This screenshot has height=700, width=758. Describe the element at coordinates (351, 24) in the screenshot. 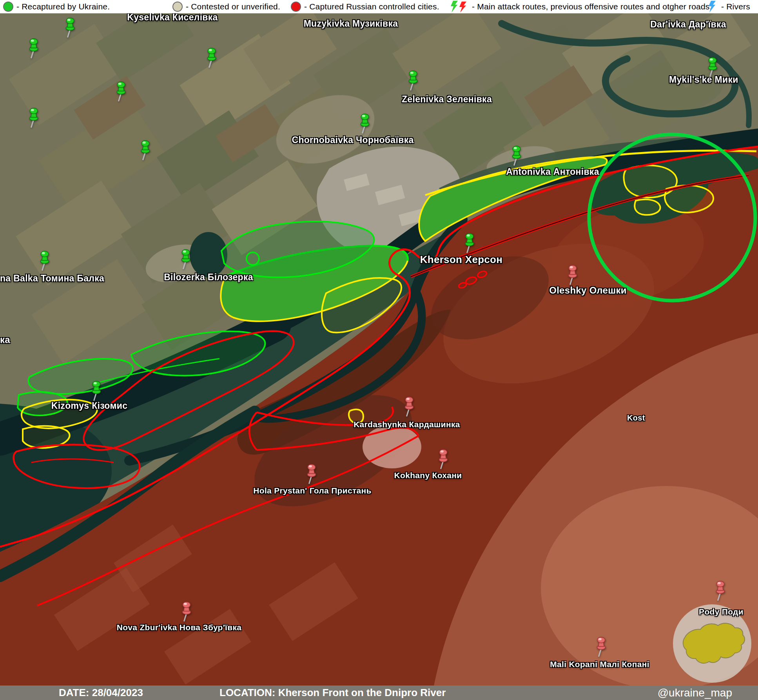

I see `place-label-muzykivka: Muzykivka Музиківка` at that location.